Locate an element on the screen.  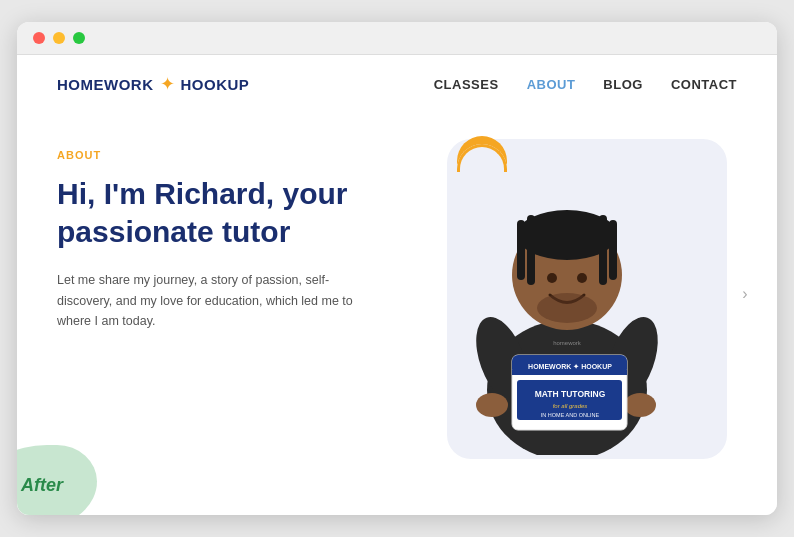
nav-links: CLASSES ABOUT BLOG CONTACT is located at coordinates (586, 84).